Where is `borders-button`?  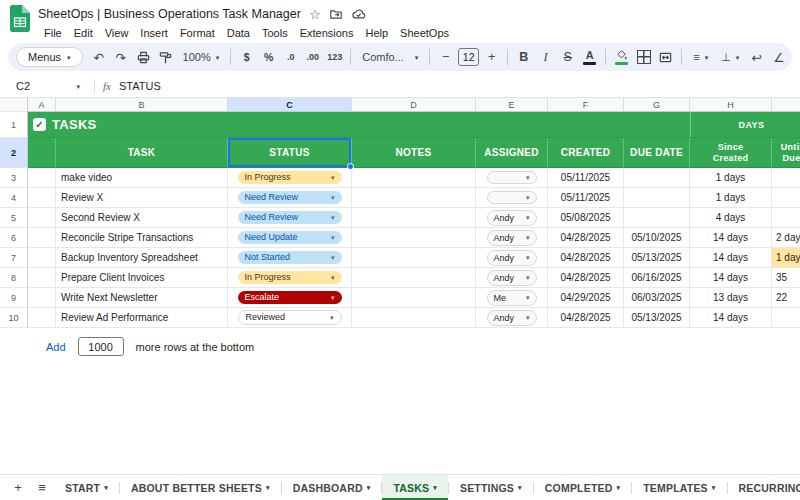 borders-button is located at coordinates (644, 57).